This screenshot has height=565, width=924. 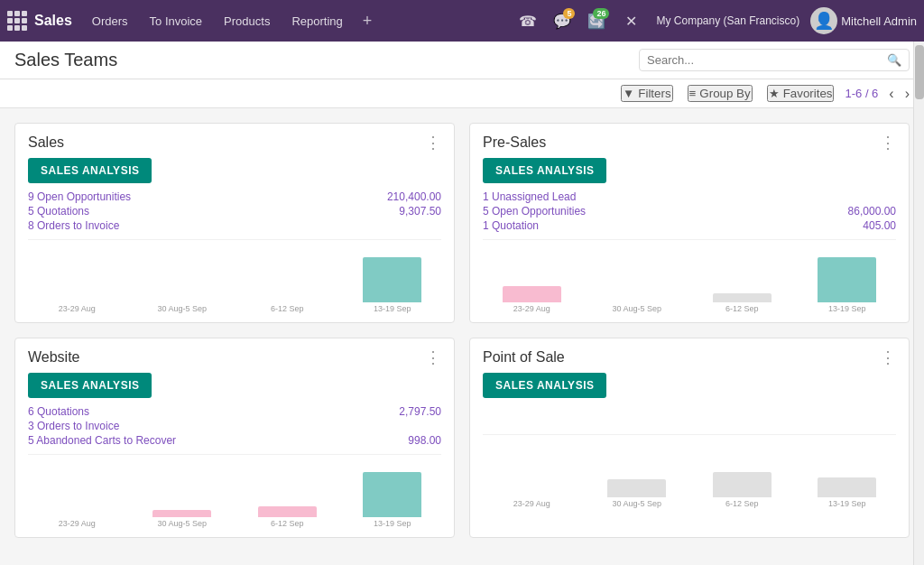 What do you see at coordinates (90, 171) in the screenshot?
I see `sales-analysis-btn-sales: SALES ANALYSIS` at bounding box center [90, 171].